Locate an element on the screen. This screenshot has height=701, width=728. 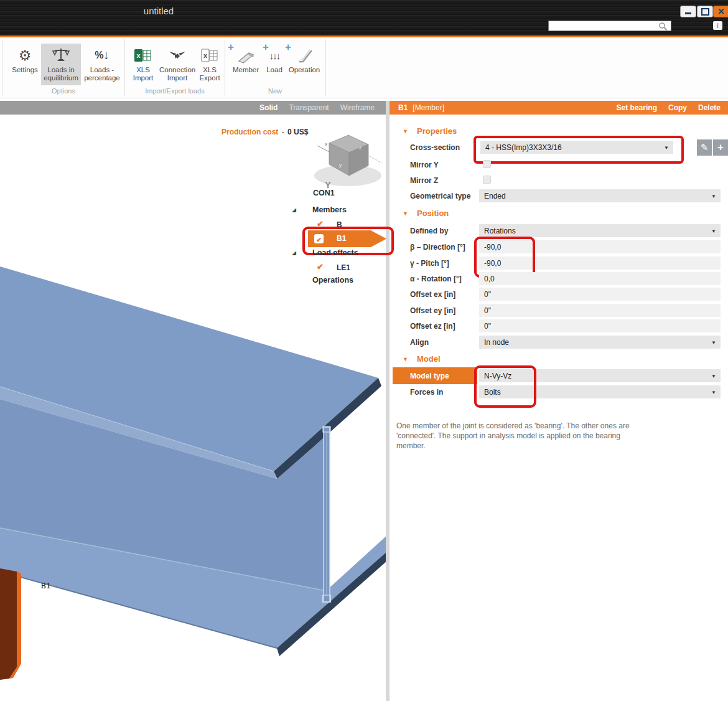
model-type-label: Model type is located at coordinates (429, 376).